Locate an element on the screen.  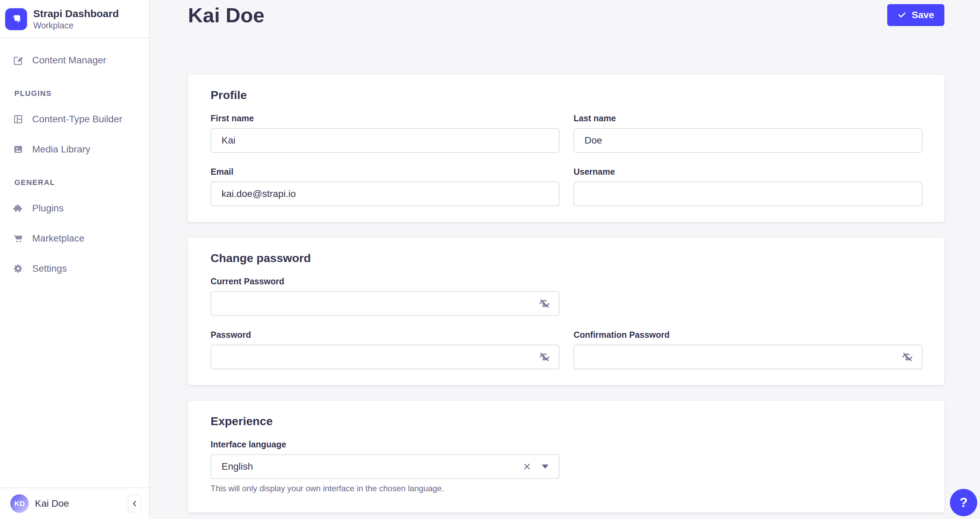
sidebar-item-media-library: Media Library is located at coordinates (75, 149).